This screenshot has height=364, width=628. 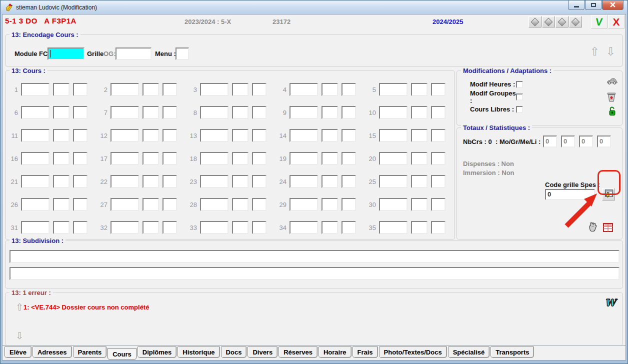 What do you see at coordinates (134, 54) in the screenshot?
I see `grille-input` at bounding box center [134, 54].